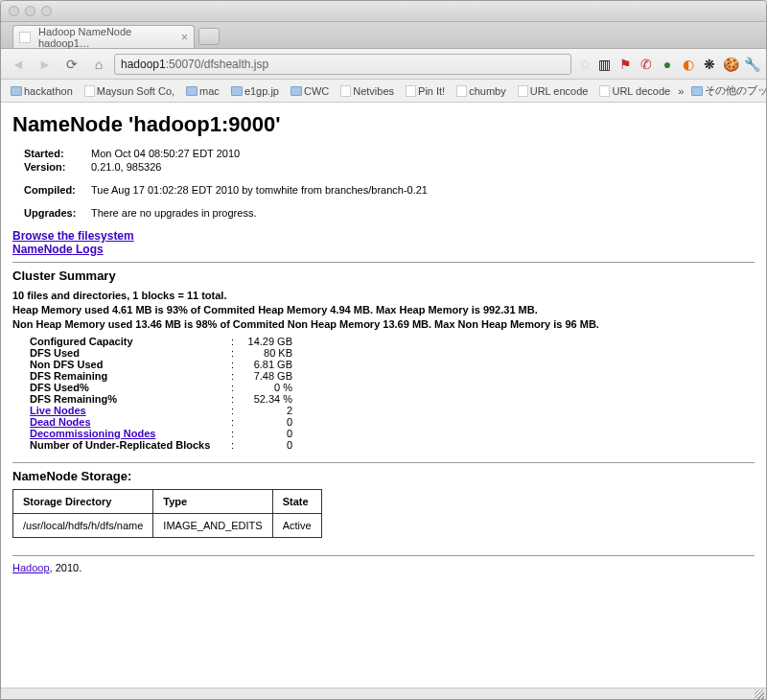 The width and height of the screenshot is (767, 700). I want to click on extension-icon: ◐, so click(688, 64).